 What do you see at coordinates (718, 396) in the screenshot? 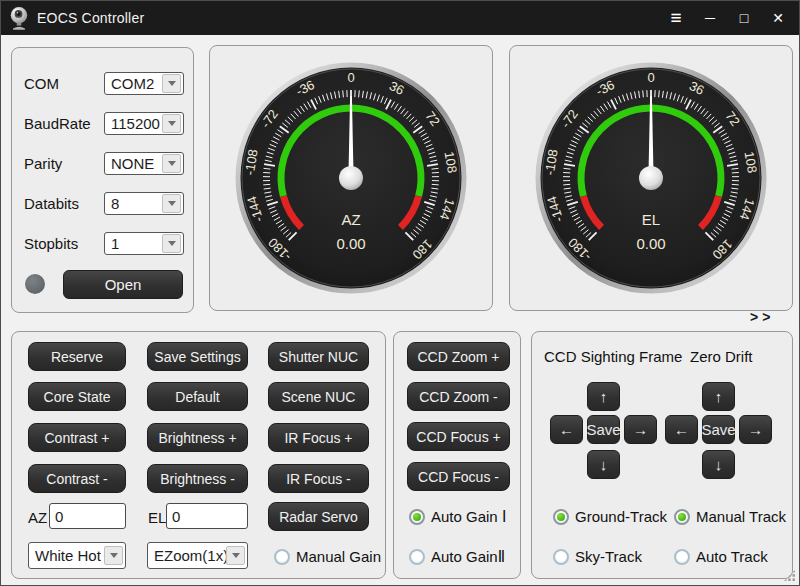
I see `drift-up-button: ↑` at bounding box center [718, 396].